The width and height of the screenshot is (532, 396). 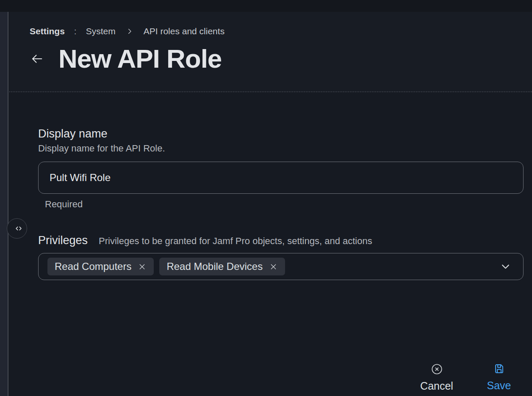 What do you see at coordinates (140, 59) in the screenshot?
I see `page-title: New API Role` at bounding box center [140, 59].